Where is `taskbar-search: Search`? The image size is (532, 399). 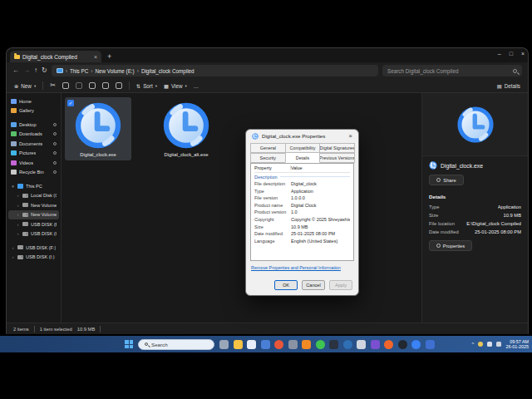
taskbar-search: Search is located at coordinates (176, 344).